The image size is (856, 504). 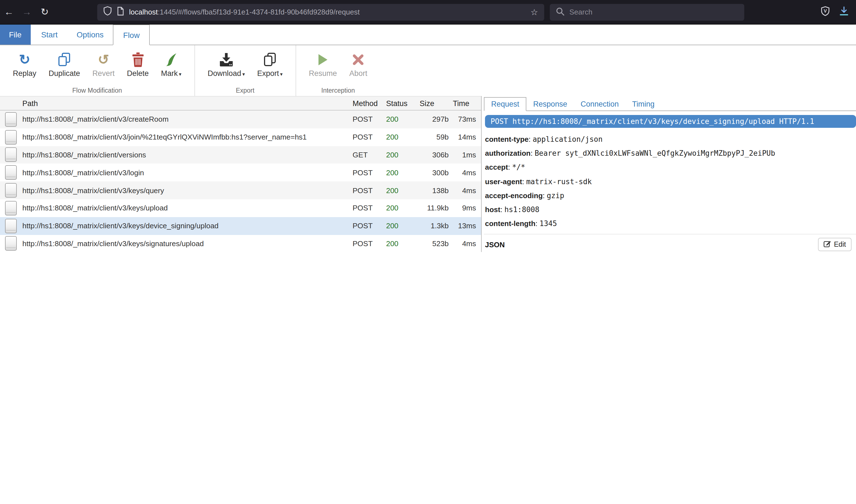 I want to click on flow-table-header: Path Method Status Size Time, so click(x=241, y=103).